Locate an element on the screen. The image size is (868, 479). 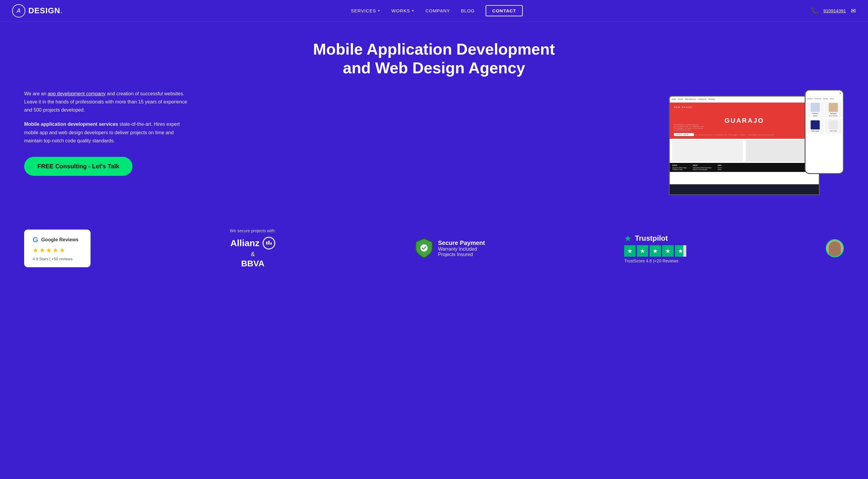
contact-button: CONTACT is located at coordinates (504, 11).